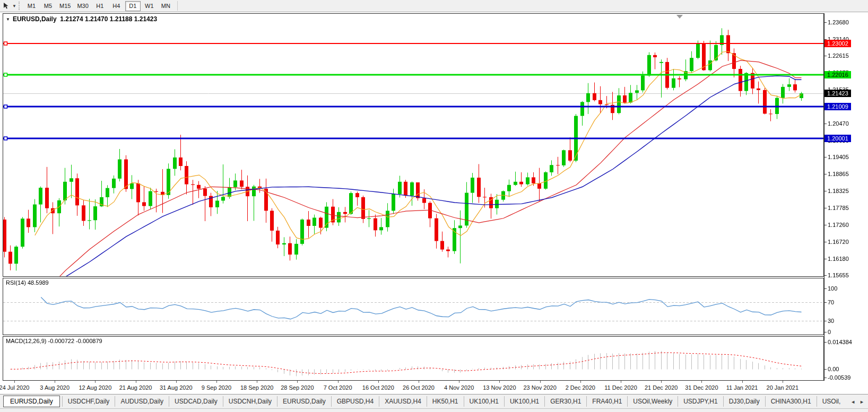  Describe the element at coordinates (83, 6) in the screenshot. I see `timeframe-button: M30` at that location.